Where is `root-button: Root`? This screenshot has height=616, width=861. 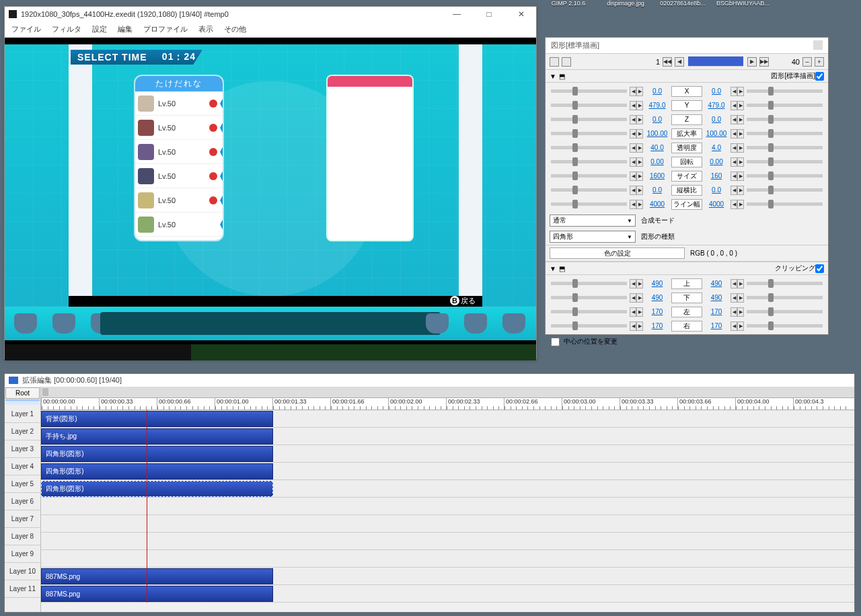 root-button: Root is located at coordinates (23, 393).